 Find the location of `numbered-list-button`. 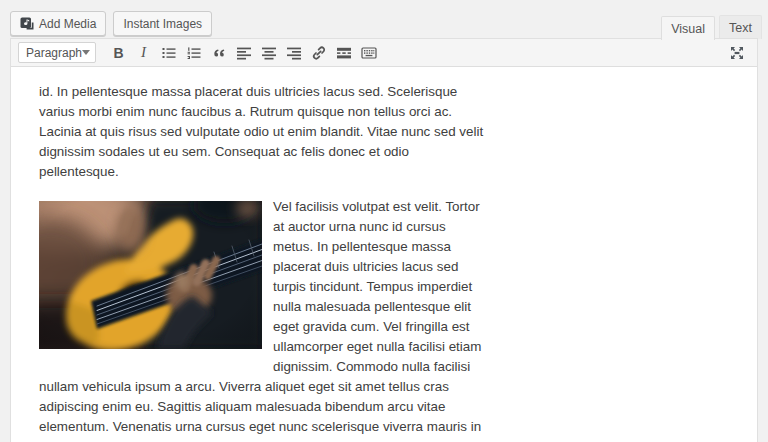

numbered-list-button is located at coordinates (194, 53).